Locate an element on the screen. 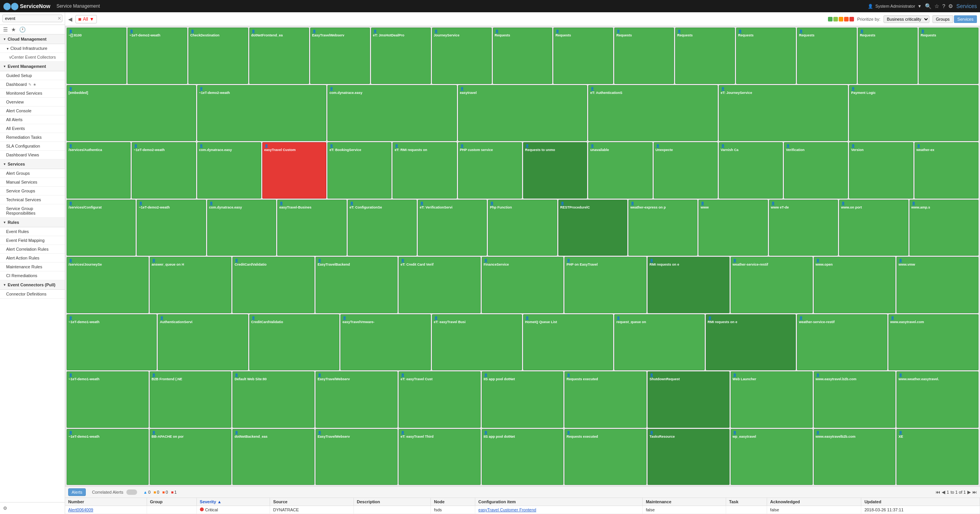 Image resolution: width=980 pixels, height=514 pixels. service-tile-7-0: 👤~1eT-demo1-weath is located at coordinates (108, 457).